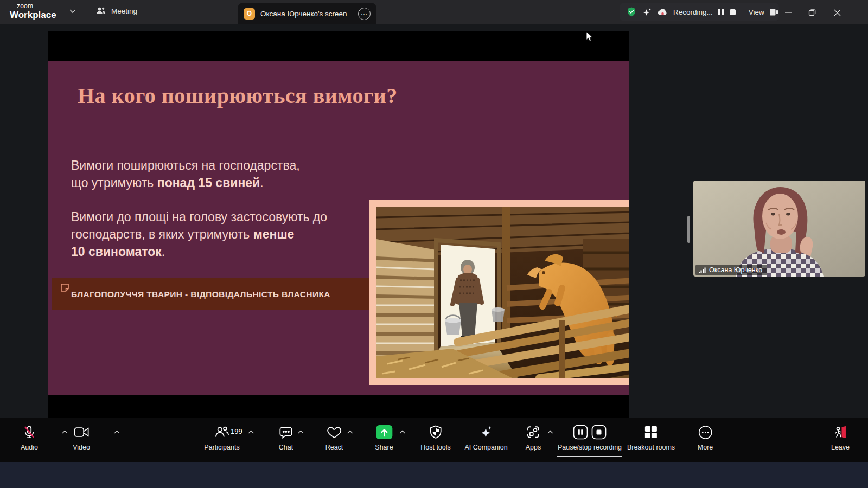 This screenshot has width=868, height=488. What do you see at coordinates (590, 37) in the screenshot?
I see `mouse-cursor` at bounding box center [590, 37].